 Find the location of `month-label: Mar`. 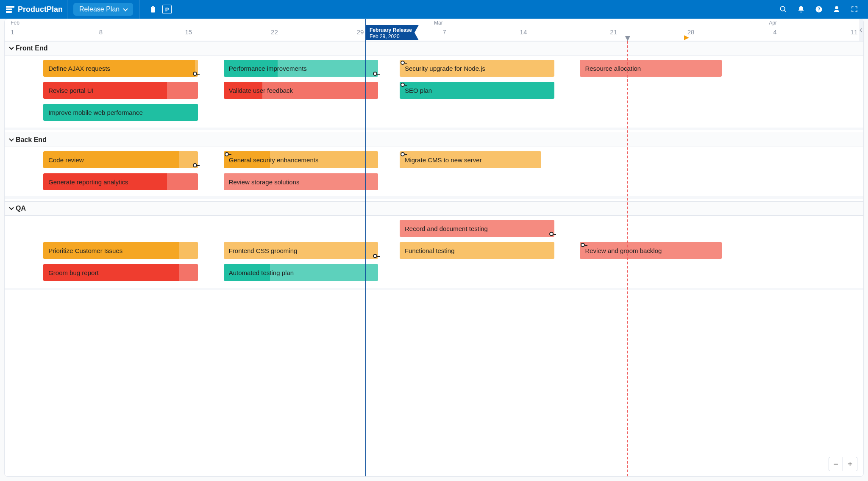

month-label: Mar is located at coordinates (438, 23).